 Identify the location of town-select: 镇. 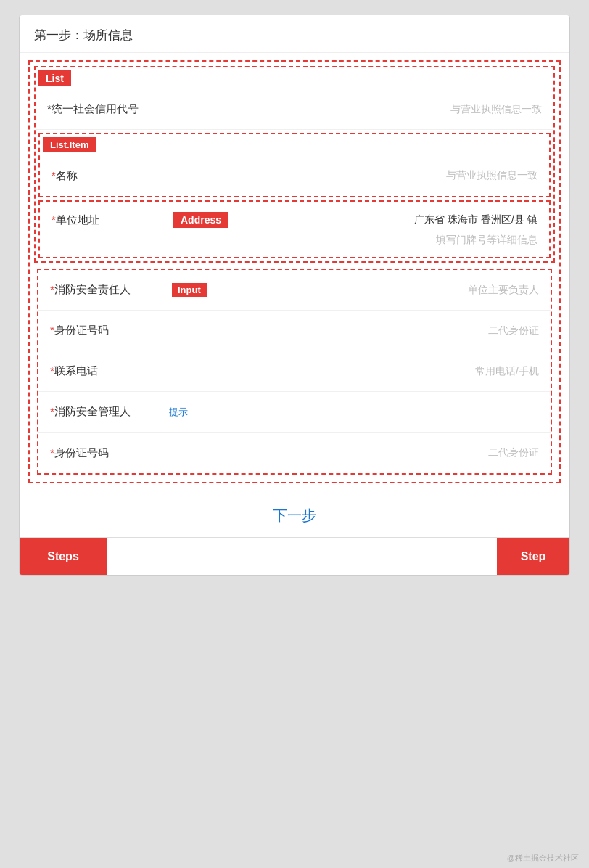
(532, 220).